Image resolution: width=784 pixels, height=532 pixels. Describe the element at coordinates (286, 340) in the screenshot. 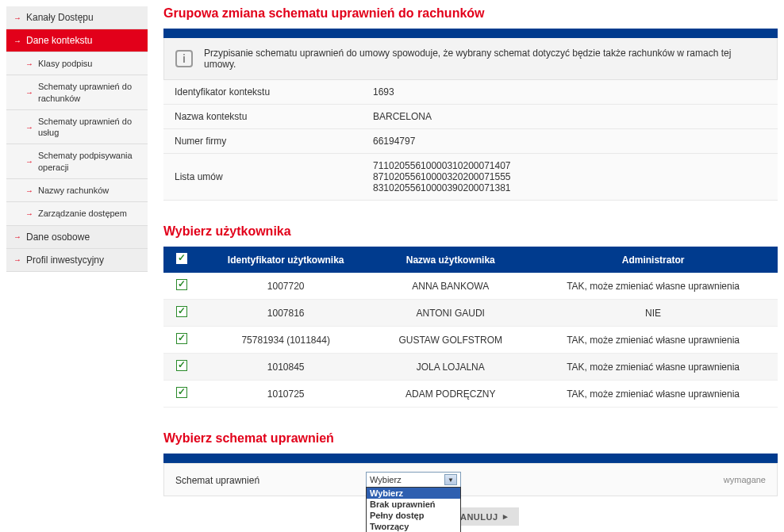

I see `user-id: 75781934 (1011844)` at that location.